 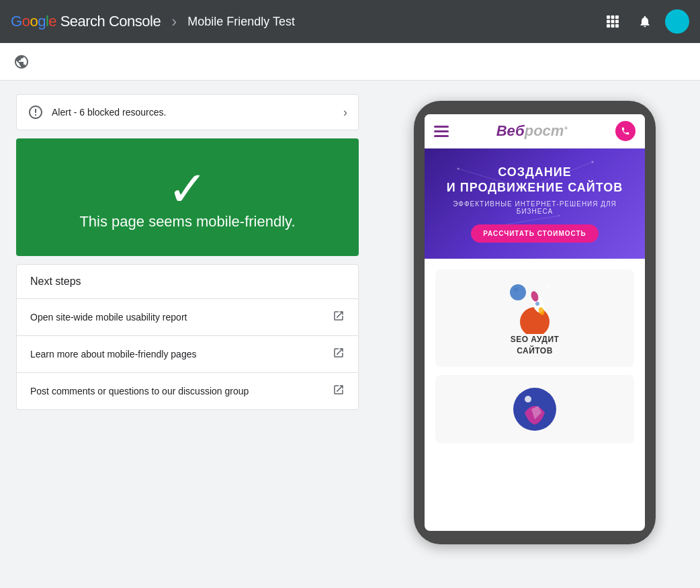 What do you see at coordinates (21, 62) in the screenshot?
I see `globe-icon` at bounding box center [21, 62].